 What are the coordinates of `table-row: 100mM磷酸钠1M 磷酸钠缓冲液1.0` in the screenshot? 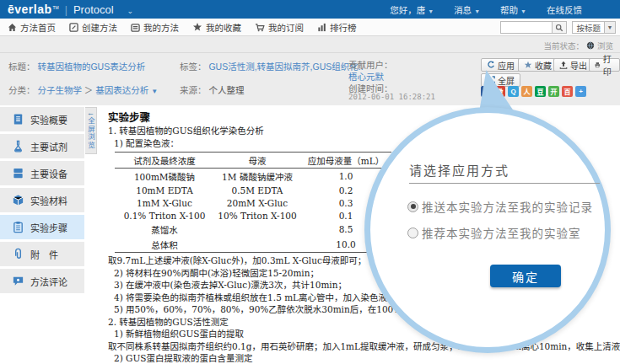 It's located at (253, 177).